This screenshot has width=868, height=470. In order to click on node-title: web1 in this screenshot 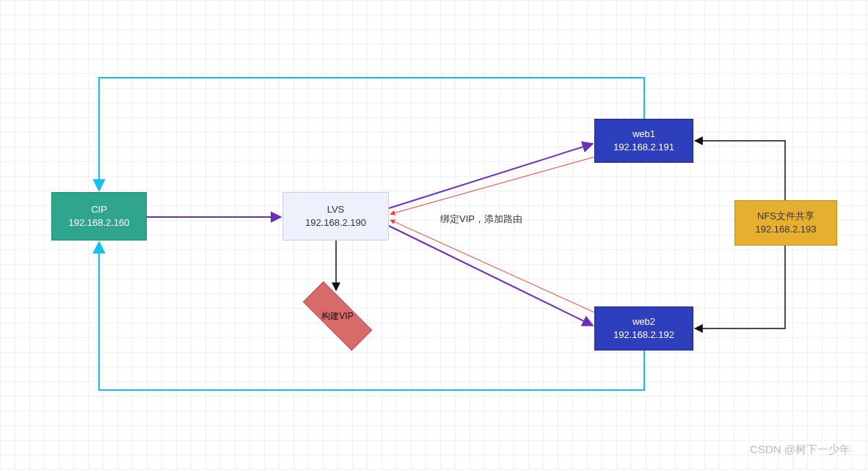, I will do `click(644, 134)`.